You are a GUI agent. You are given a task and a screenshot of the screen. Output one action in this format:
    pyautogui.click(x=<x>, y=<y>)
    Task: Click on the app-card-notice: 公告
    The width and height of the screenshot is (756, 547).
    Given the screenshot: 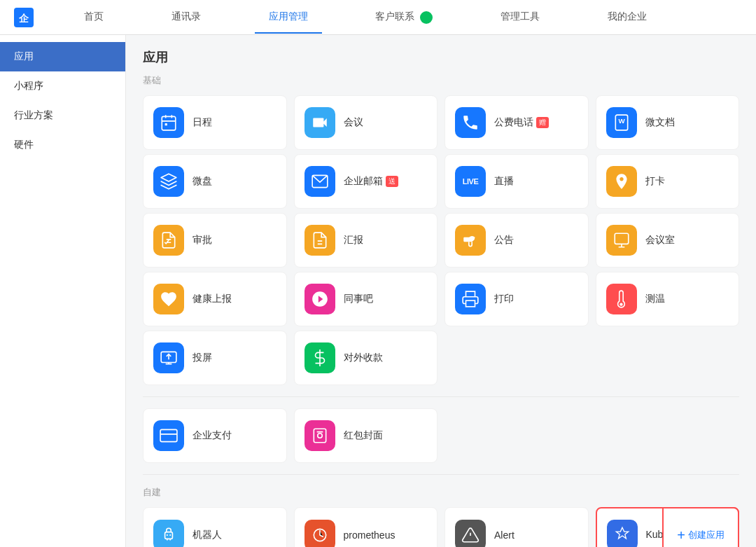 What is the action you would take?
    pyautogui.click(x=517, y=240)
    